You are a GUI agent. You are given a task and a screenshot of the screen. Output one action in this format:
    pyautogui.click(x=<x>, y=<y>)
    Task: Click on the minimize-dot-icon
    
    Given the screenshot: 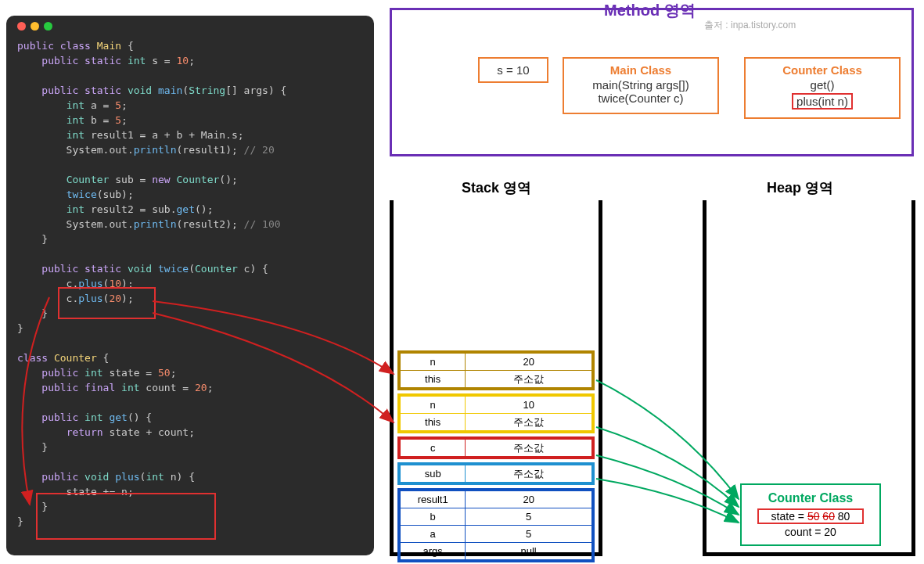 What is the action you would take?
    pyautogui.click(x=34, y=27)
    